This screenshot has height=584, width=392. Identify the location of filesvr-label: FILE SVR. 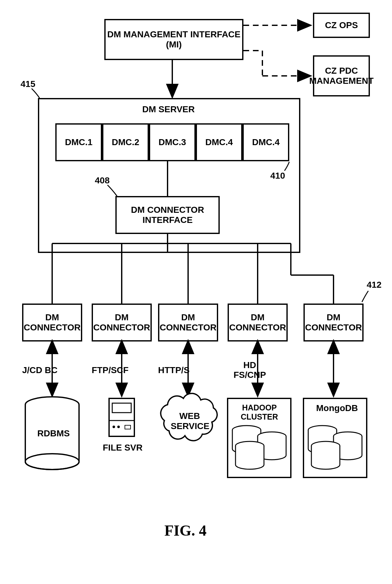
(123, 448).